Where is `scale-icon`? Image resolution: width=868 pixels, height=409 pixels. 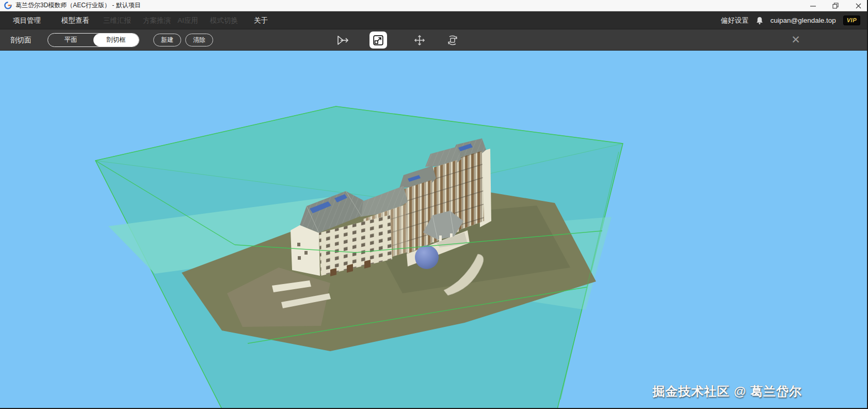 scale-icon is located at coordinates (378, 40).